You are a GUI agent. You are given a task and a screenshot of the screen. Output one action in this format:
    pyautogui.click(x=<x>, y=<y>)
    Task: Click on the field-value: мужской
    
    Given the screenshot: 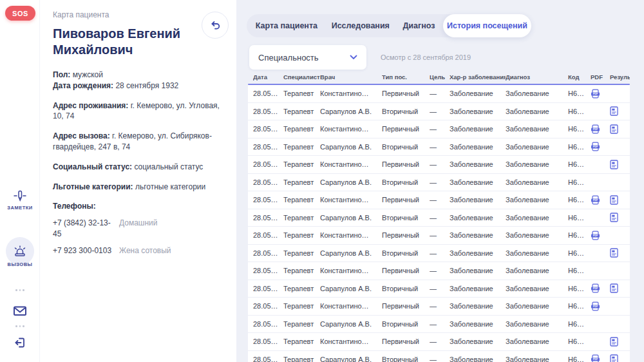 What is the action you would take?
    pyautogui.click(x=88, y=75)
    